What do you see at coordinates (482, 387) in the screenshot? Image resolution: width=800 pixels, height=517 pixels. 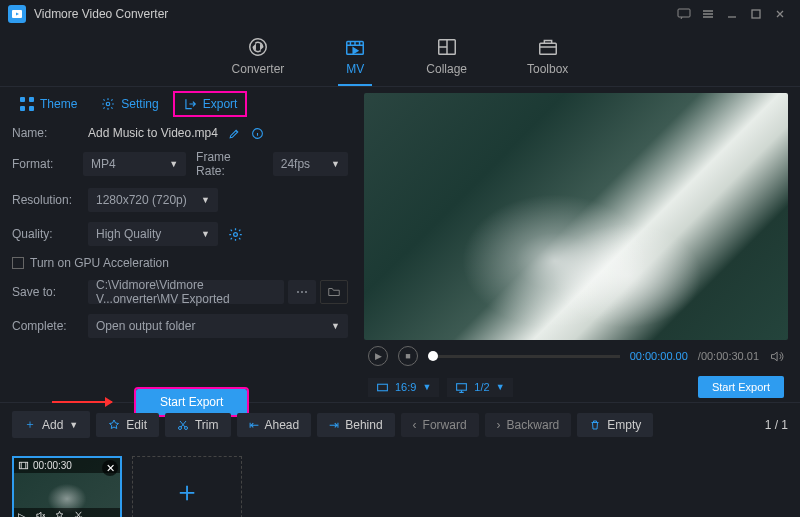 I see `zoom-value: 1/2` at bounding box center [482, 387].